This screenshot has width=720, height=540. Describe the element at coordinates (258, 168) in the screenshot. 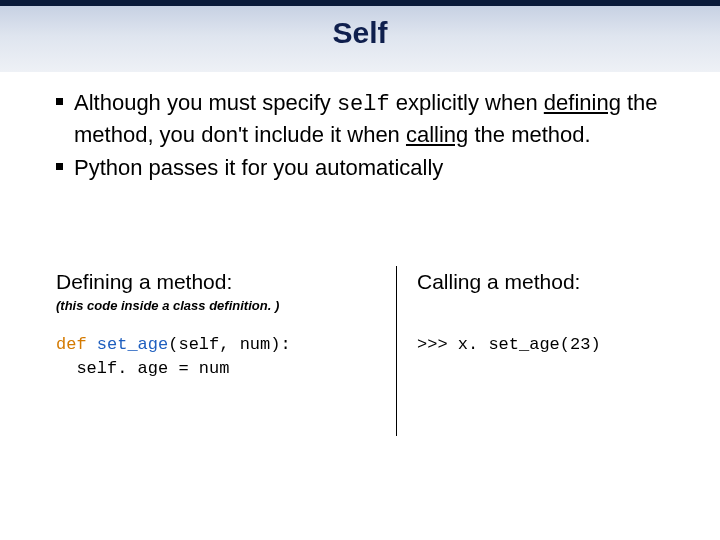

I see `bullet-text: Python passes it for you automatically` at that location.